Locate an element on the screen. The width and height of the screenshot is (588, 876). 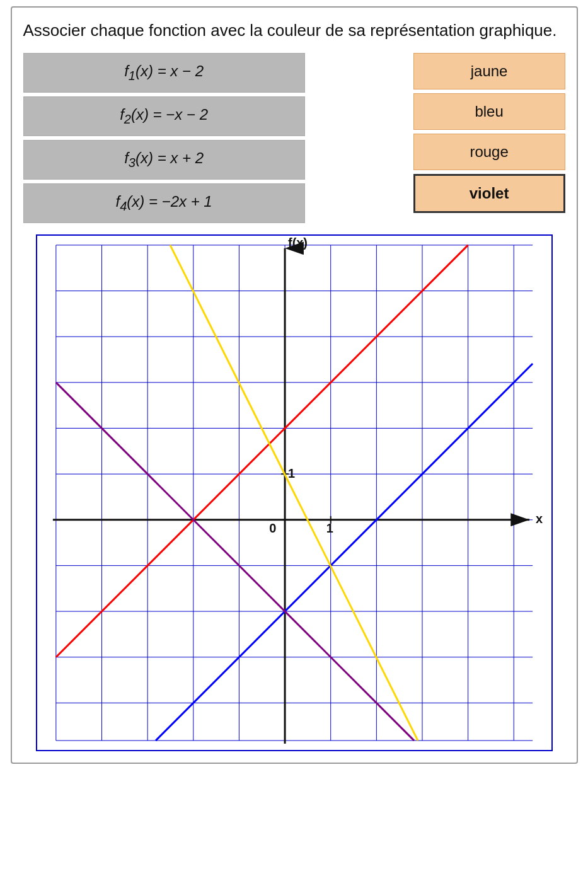
y-axis-label: f(x) is located at coordinates (297, 242).